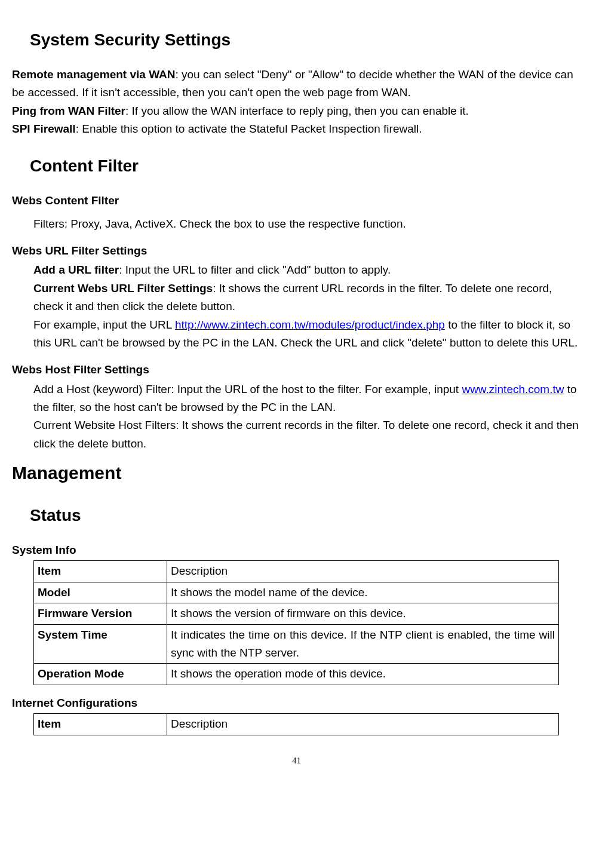 This screenshot has height=868, width=599. I want to click on heading-webs-url-filter: Webs URL Filter Settings, so click(296, 251).